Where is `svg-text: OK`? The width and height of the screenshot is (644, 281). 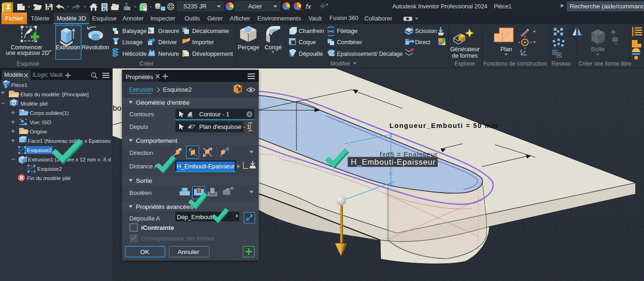
svg-text: OK is located at coordinates (145, 252).